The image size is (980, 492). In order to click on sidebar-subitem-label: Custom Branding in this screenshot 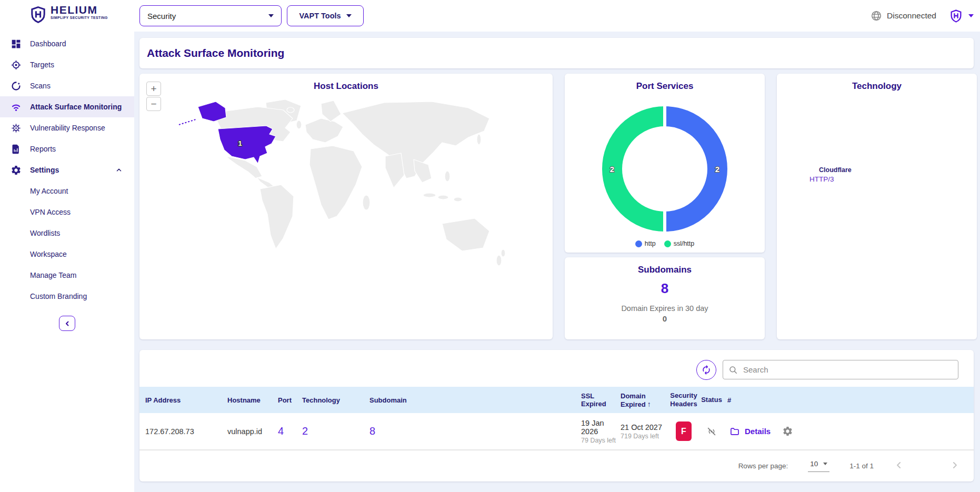, I will do `click(58, 296)`.